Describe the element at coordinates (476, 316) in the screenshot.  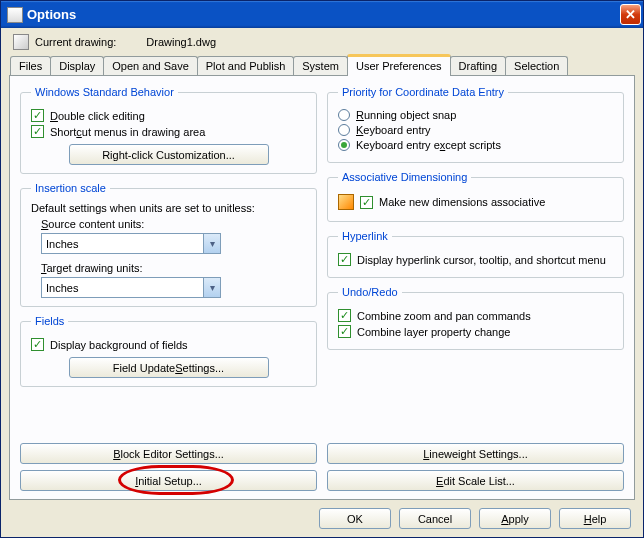
I see `check-combine-zoom-row: Combine zoom and pan commands` at that location.